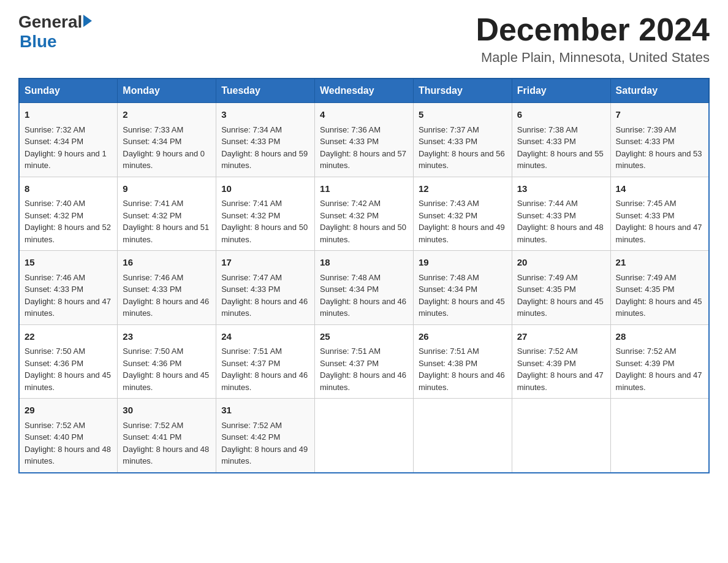 Image resolution: width=728 pixels, height=563 pixels. Describe the element at coordinates (462, 148) in the screenshot. I see `day-info: Sunrise: 7:37 AMSunset: 4:33 PMDaylight:…` at that location.